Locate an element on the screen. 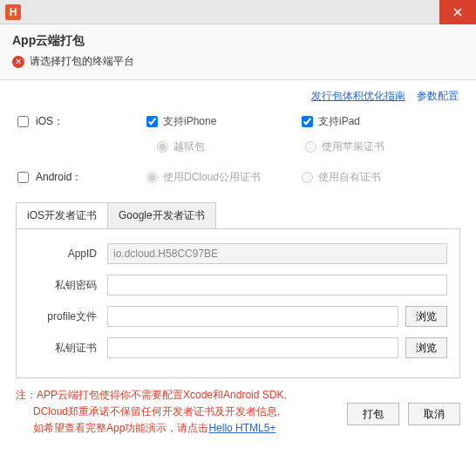 The image size is (476, 455). titlebar: H is located at coordinates (238, 12).